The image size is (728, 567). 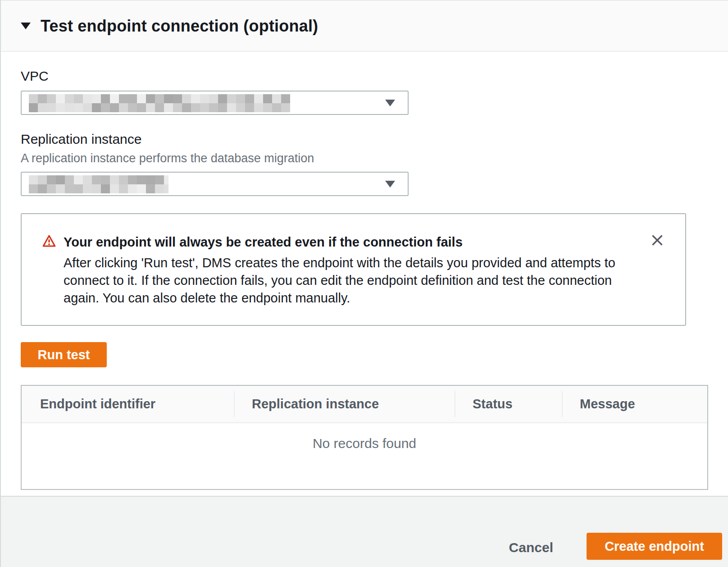 What do you see at coordinates (364, 91) in the screenshot?
I see `vpc-field: VPC` at bounding box center [364, 91].